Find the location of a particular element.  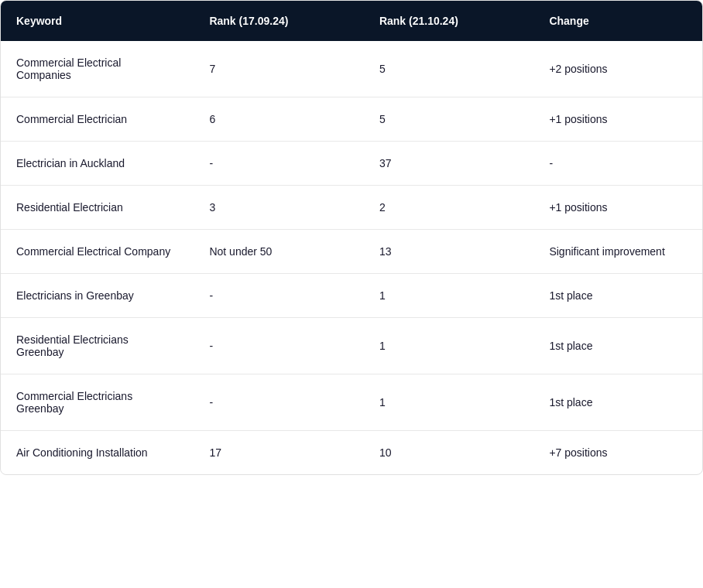

cell-rank2: 2 is located at coordinates (449, 207).